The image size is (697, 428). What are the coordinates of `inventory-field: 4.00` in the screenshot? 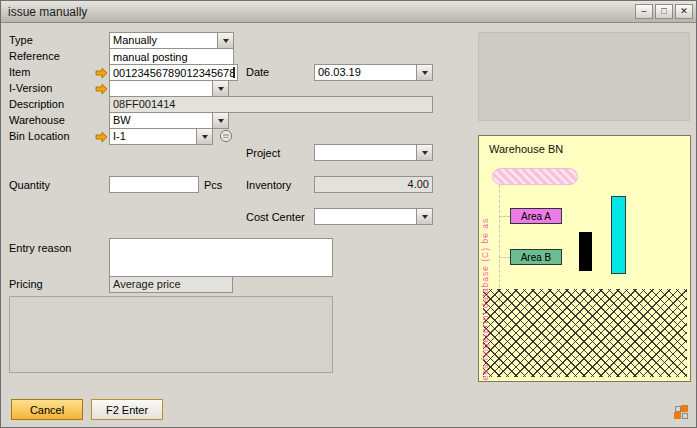 It's located at (374, 184).